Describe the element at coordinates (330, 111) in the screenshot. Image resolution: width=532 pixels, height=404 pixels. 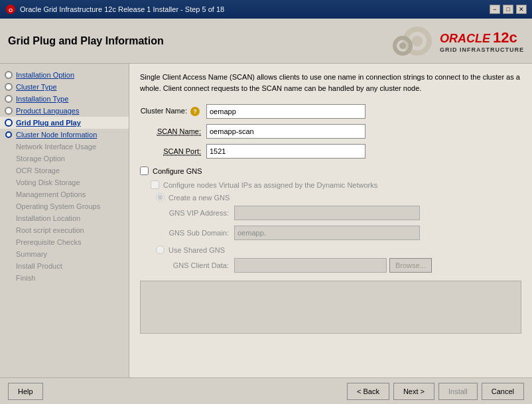
I see `cluster-name-row: Cluster Name: ?` at that location.